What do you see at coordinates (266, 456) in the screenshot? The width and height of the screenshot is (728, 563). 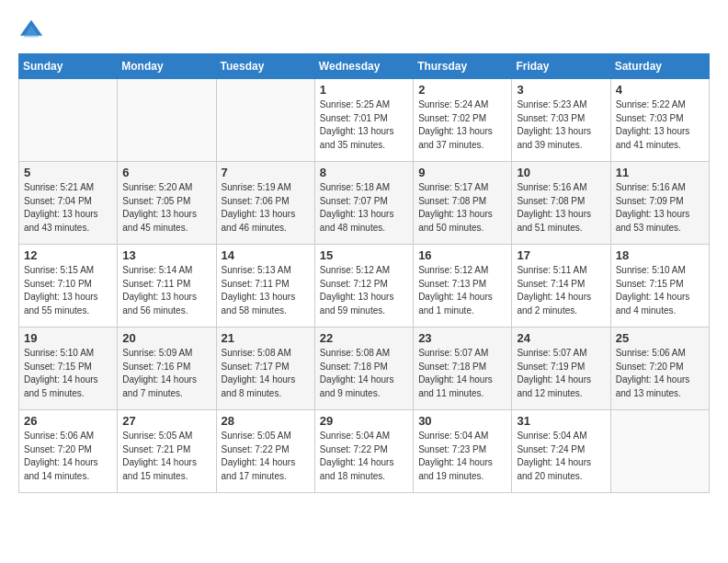 I see `day-info: Sunrise: 5:05 AM Sunset: 7:22 PM Dayligh…` at bounding box center [266, 456].